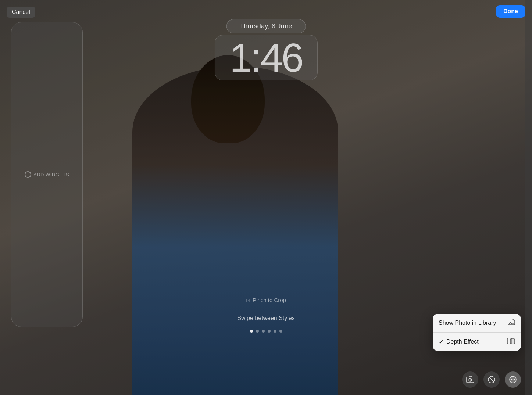 This screenshot has width=532, height=395. Describe the element at coordinates (28, 175) in the screenshot. I see `add-icon: +` at that location.